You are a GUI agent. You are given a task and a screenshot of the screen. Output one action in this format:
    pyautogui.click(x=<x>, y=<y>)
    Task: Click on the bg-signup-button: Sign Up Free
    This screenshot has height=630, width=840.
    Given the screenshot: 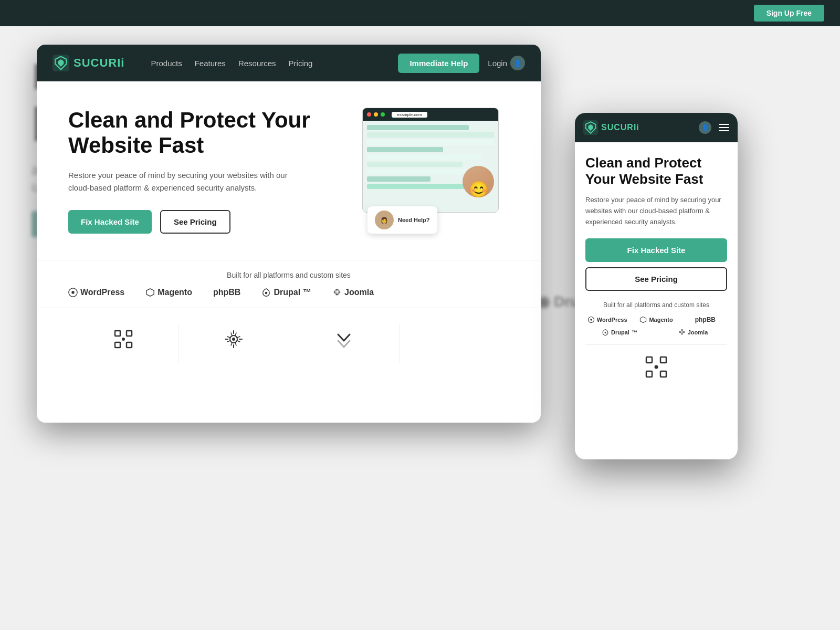 What is the action you would take?
    pyautogui.click(x=789, y=13)
    